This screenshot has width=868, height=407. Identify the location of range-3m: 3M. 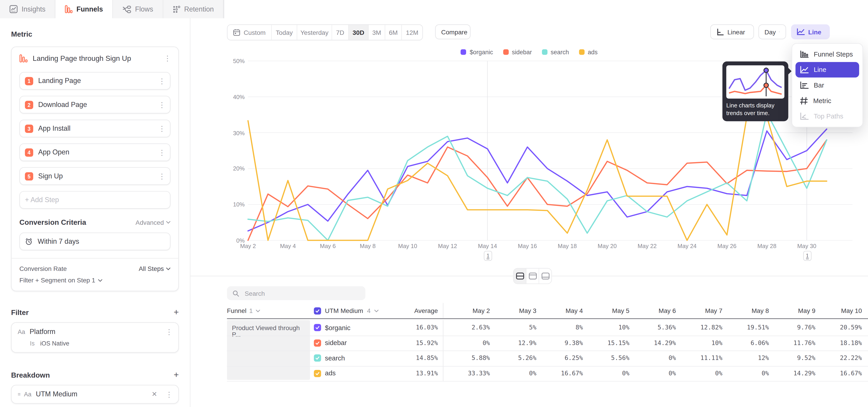
(377, 32).